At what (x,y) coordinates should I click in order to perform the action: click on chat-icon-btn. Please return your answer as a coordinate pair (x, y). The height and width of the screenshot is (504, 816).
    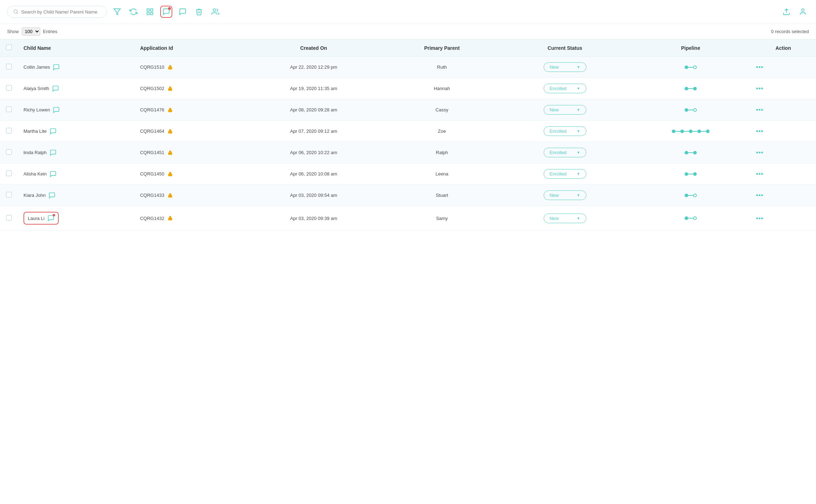
    Looking at the image, I should click on (183, 12).